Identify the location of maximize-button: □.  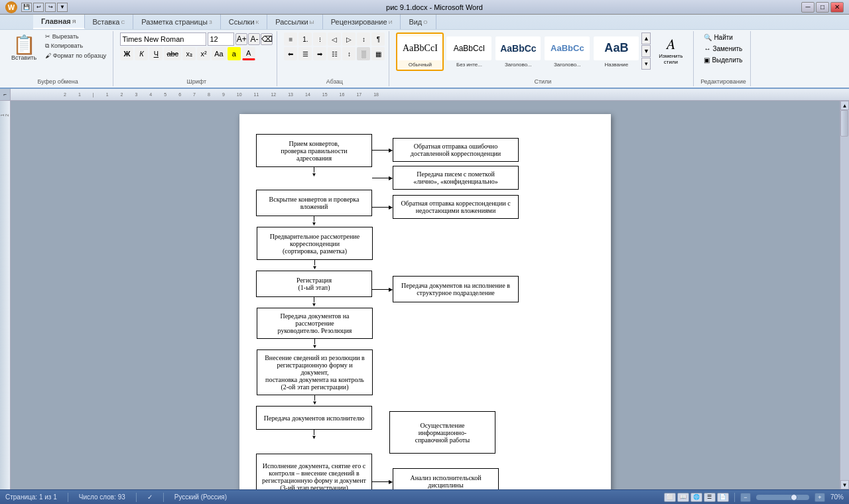
(822, 7).